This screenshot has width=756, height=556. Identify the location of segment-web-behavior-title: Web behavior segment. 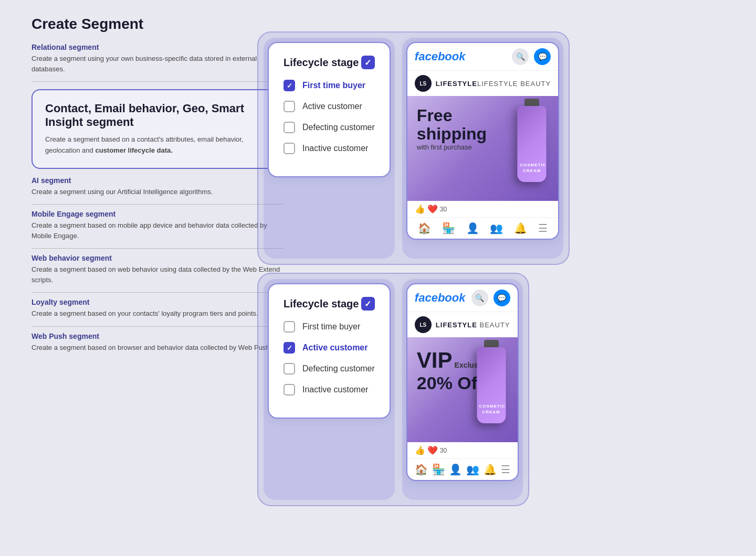
(158, 258).